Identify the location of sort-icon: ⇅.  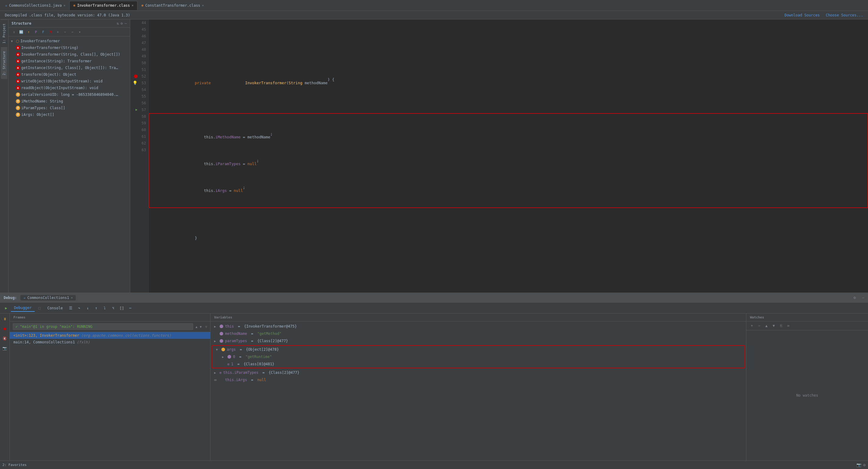
(118, 24).